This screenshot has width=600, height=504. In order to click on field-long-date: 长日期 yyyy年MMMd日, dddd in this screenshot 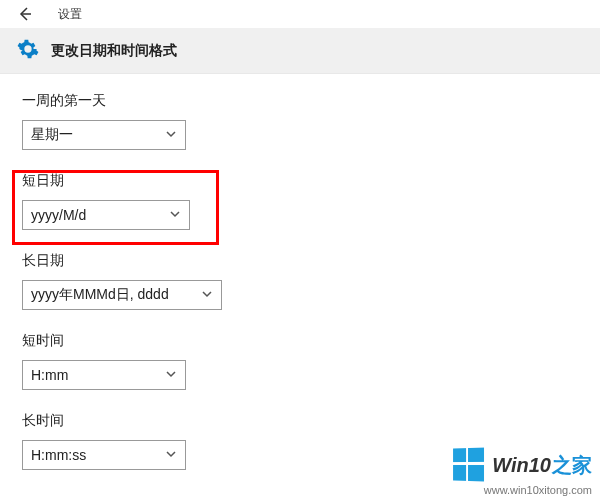, I will do `click(311, 281)`.